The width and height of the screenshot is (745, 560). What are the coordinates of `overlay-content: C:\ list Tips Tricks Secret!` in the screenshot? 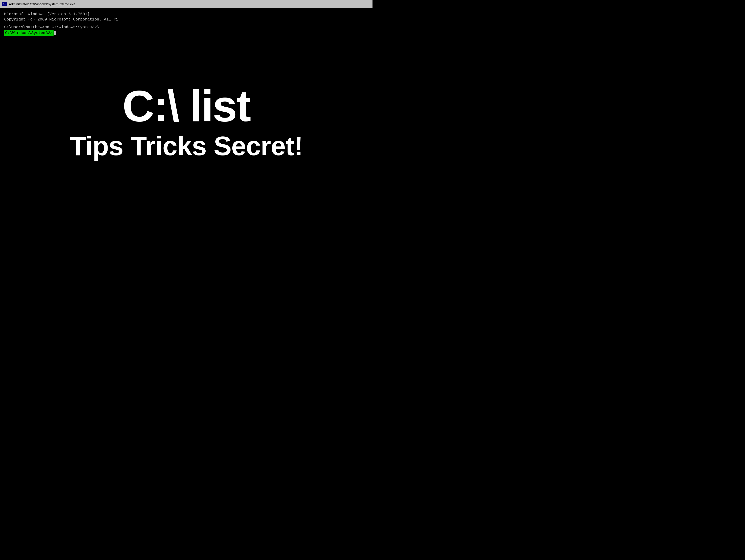 It's located at (186, 122).